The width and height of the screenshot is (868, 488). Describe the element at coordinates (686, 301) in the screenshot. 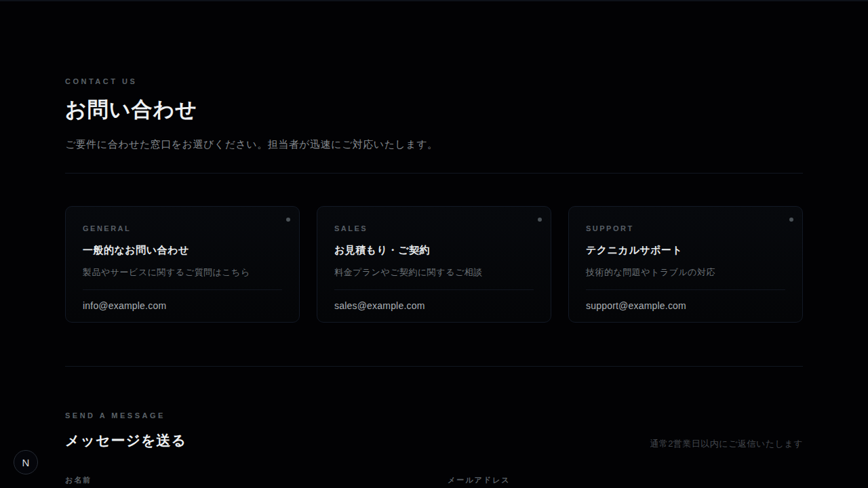

I see `card-email-link: support@example.com` at that location.